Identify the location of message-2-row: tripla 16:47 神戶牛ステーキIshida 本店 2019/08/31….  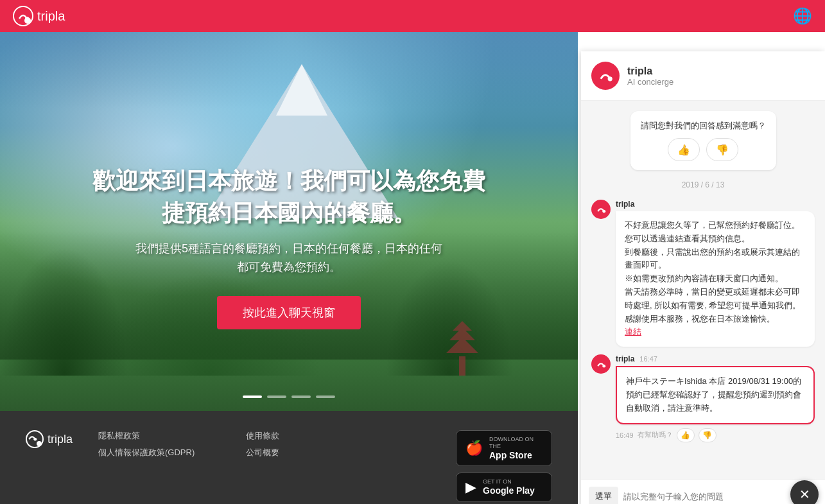
(703, 398).